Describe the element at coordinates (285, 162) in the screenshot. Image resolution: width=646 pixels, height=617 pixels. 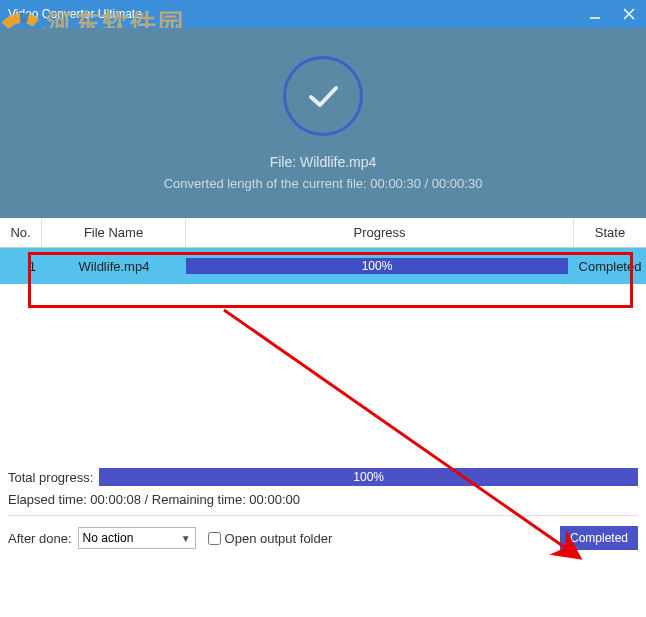
I see `file-prefix: File:` at that location.